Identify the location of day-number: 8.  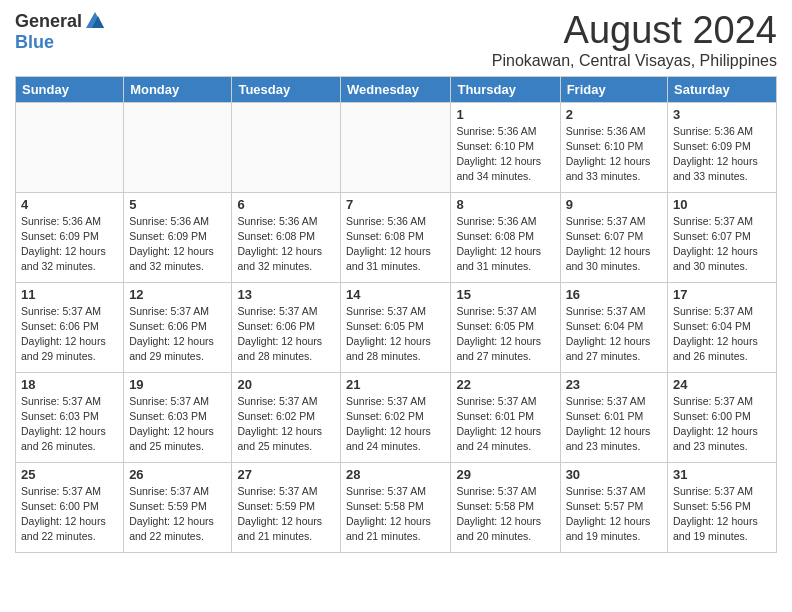
(505, 204).